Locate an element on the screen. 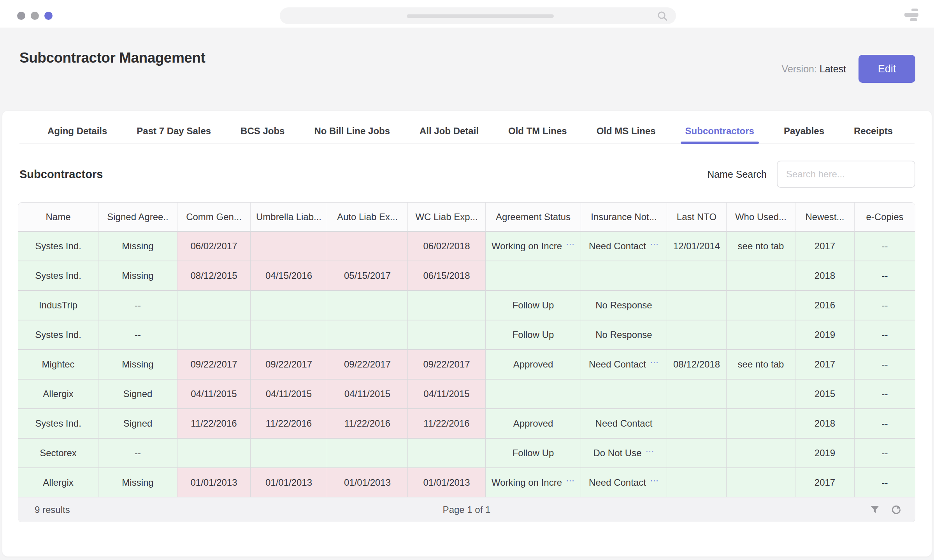 This screenshot has height=560, width=934. column-header-umbrella-liab: Umbrella Liab... is located at coordinates (289, 217).